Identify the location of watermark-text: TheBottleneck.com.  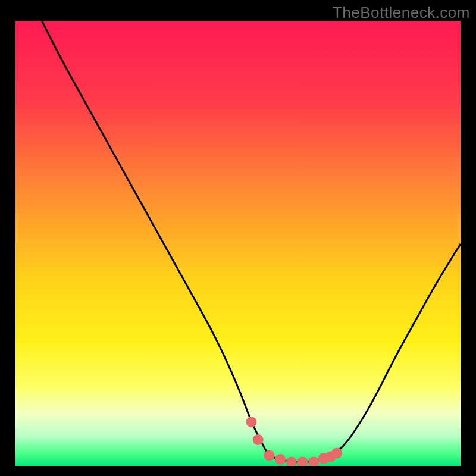
(401, 13).